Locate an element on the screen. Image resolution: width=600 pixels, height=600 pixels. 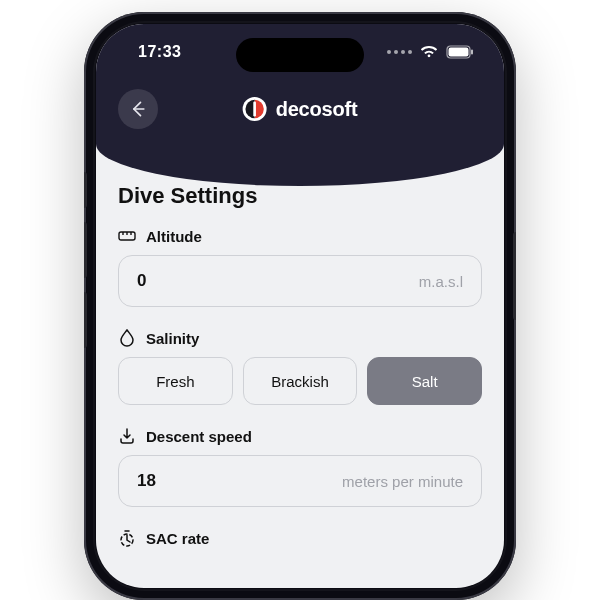
download-icon is located at coordinates (127, 436).